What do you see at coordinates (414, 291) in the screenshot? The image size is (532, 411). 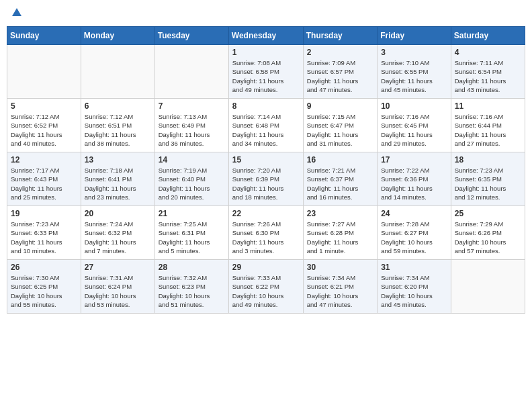 I see `day-info: Sunrise: 7:34 AM Sunset: 6:20 PM Dayligh…` at bounding box center [414, 291].